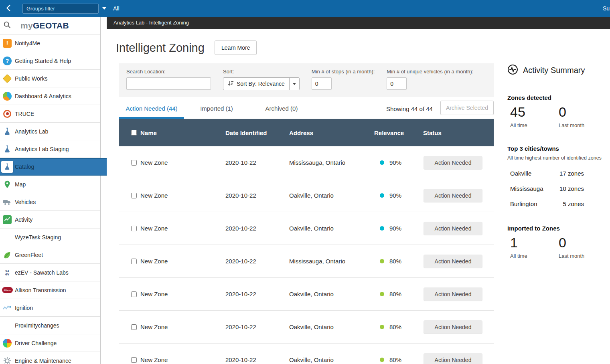 This screenshot has height=364, width=610. Describe the element at coordinates (282, 109) in the screenshot. I see `tab-archived: Archived (0)` at that location.